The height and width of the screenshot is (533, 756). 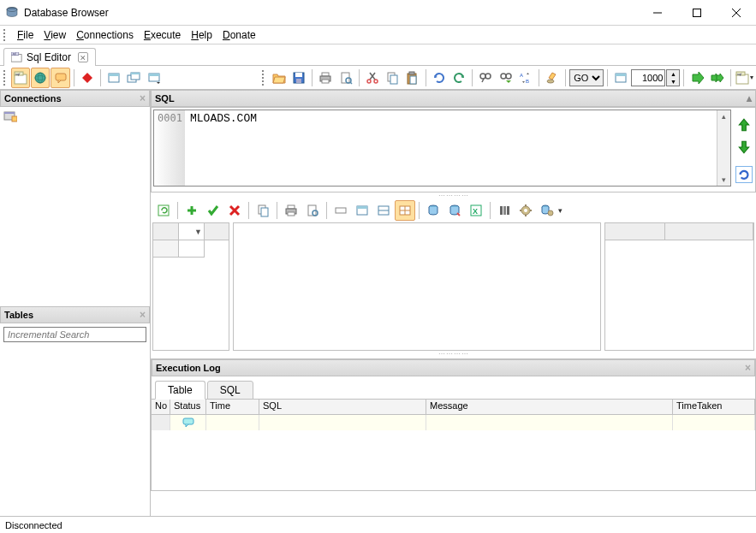 What do you see at coordinates (673, 78) in the screenshot?
I see `limit-spinner: ▲▼` at bounding box center [673, 78].